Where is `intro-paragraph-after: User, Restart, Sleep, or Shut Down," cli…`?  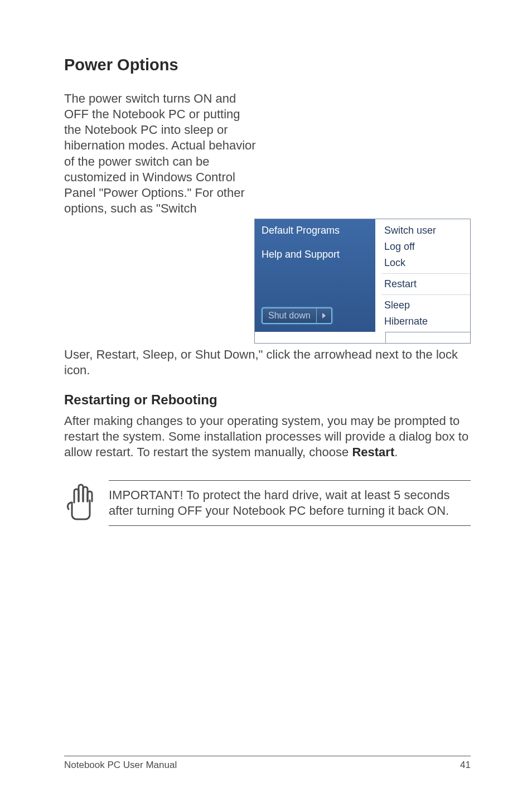
intro-paragraph-after: User, Restart, Sleep, or Shut Down," cli… is located at coordinates (268, 363).